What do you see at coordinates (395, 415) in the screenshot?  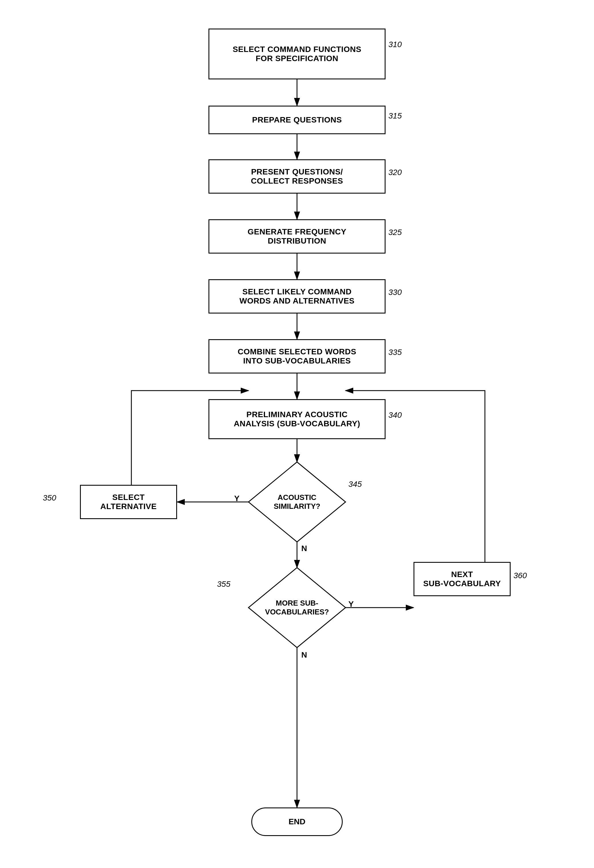 I see `label-340: 340` at bounding box center [395, 415].